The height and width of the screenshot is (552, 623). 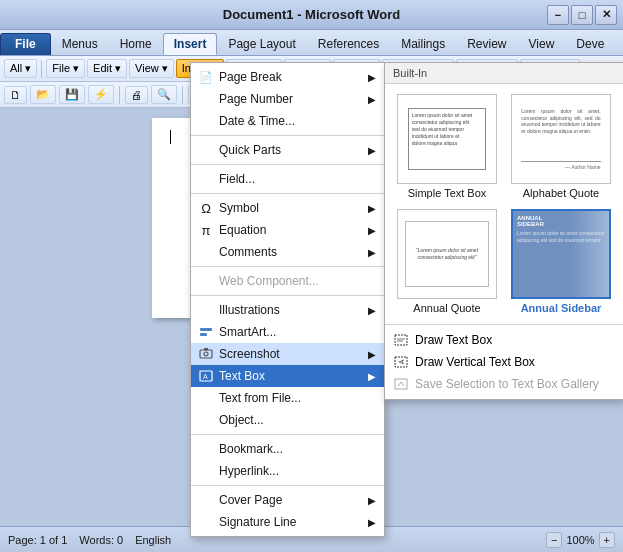 What do you see at coordinates (206, 252) in the screenshot?
I see `comments-icon` at bounding box center [206, 252].